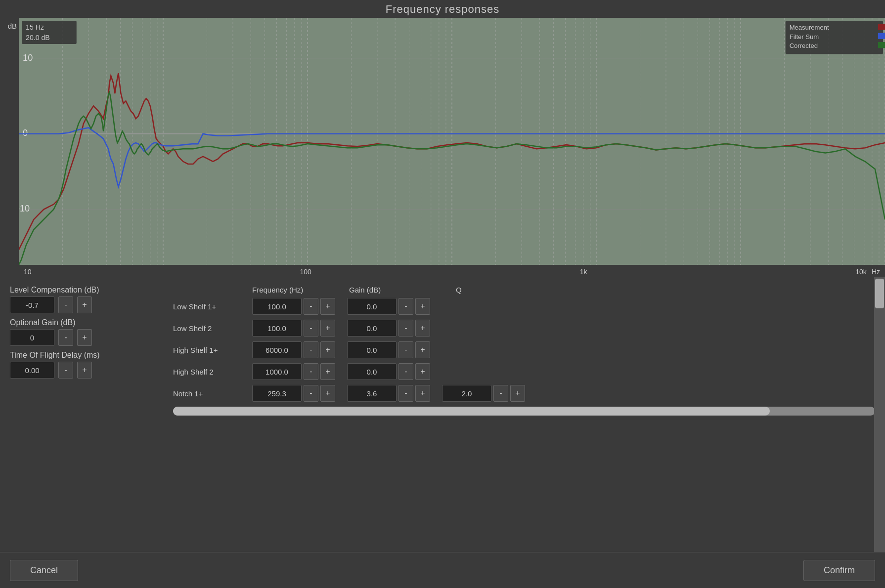 The width and height of the screenshot is (885, 588). What do you see at coordinates (87, 323) in the screenshot?
I see `opt-gain-label: Optional Gain (dB)` at bounding box center [87, 323].